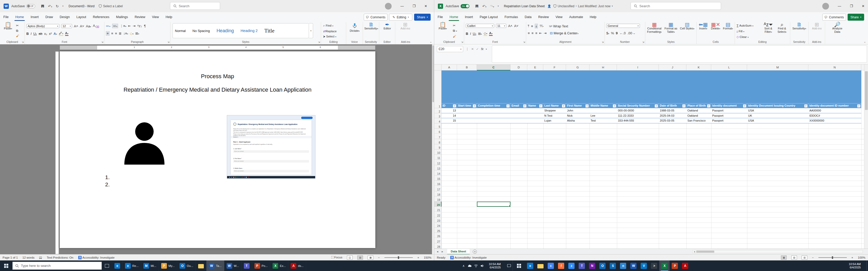 The image size is (868, 271). What do you see at coordinates (437, 252) in the screenshot?
I see `sheet-nav-left-icon: ◄` at bounding box center [437, 252].